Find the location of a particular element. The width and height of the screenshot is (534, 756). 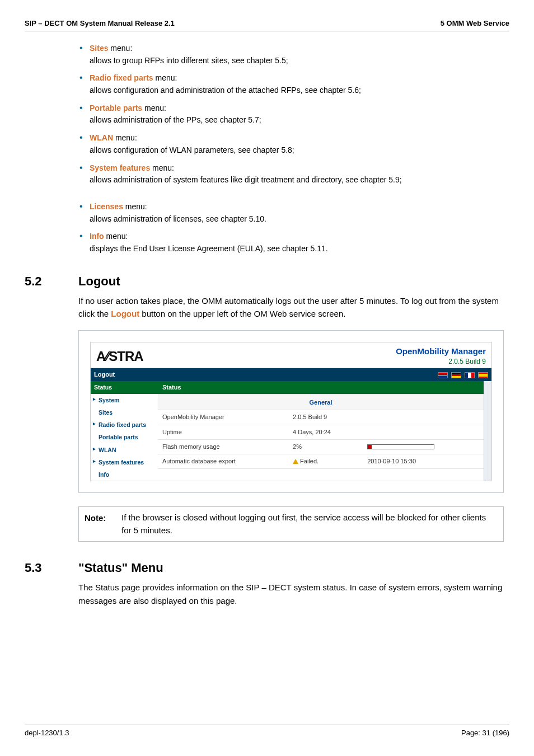

footer-right: Page: 31 (196) is located at coordinates (485, 733).